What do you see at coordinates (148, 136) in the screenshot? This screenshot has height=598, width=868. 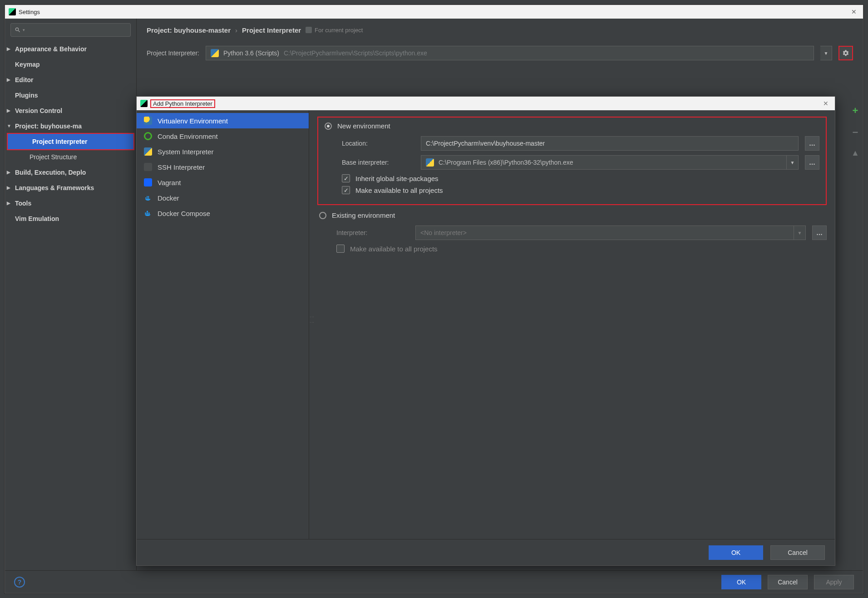 I see `conda-icon` at bounding box center [148, 136].